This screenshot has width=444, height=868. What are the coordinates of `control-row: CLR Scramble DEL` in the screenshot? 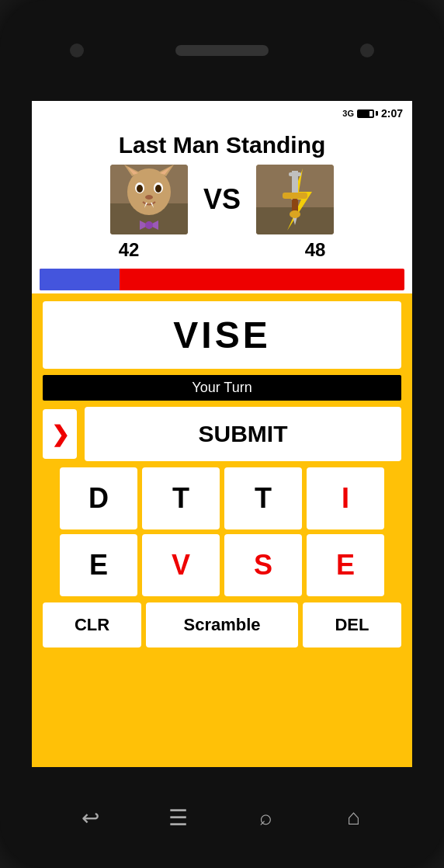 It's located at (222, 625).